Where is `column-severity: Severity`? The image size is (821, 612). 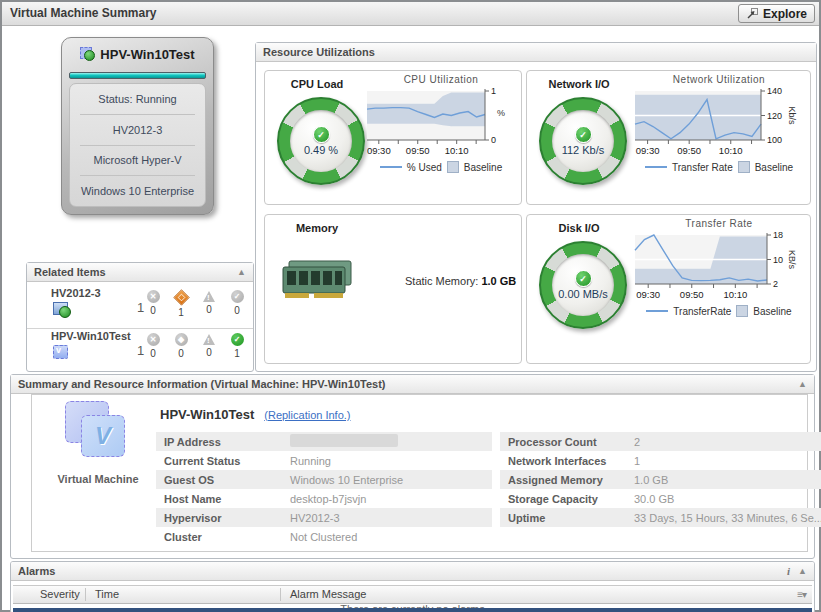
column-severity: Severity is located at coordinates (60, 594).